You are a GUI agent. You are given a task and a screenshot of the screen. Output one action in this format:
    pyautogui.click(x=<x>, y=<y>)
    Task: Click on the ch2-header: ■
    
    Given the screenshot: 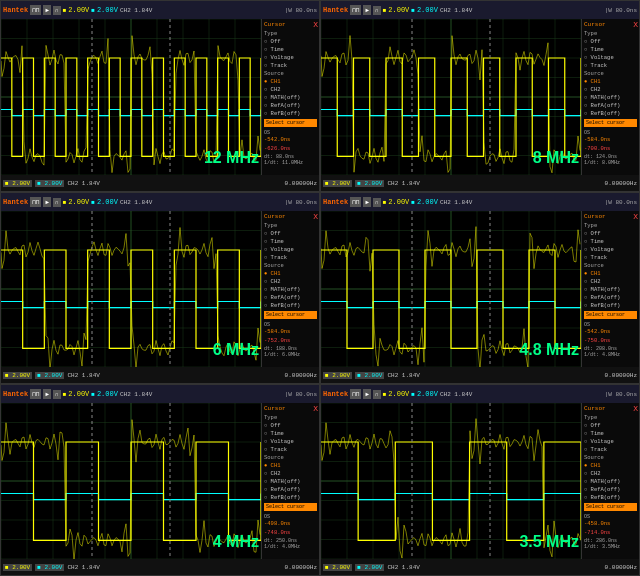 What is the action you would take?
    pyautogui.click(x=93, y=394)
    